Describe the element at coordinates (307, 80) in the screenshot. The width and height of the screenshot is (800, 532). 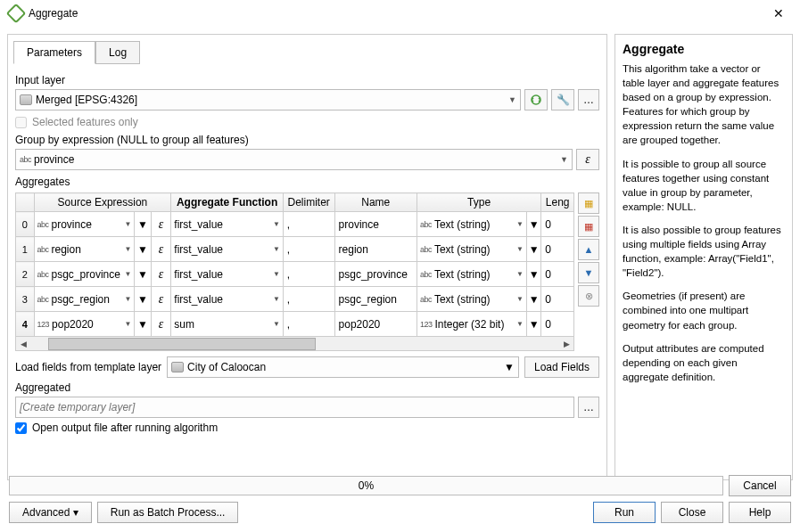
I see `input-layer-label: Input layer` at that location.